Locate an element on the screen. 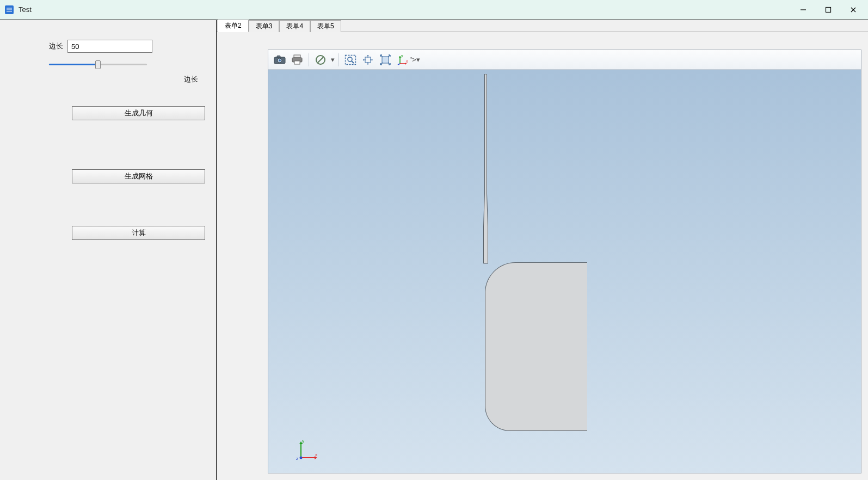 This screenshot has width=868, height=480. edge-length-slider is located at coordinates (98, 65).